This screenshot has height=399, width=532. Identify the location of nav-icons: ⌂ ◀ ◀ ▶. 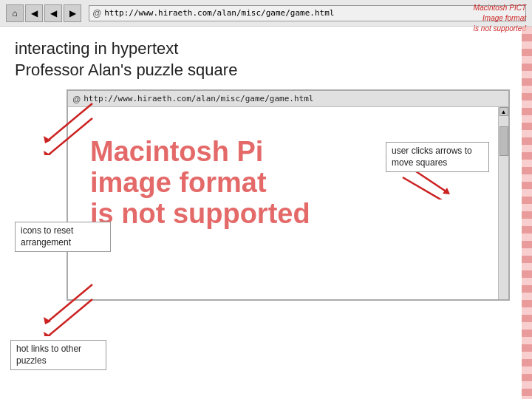
(44, 13).